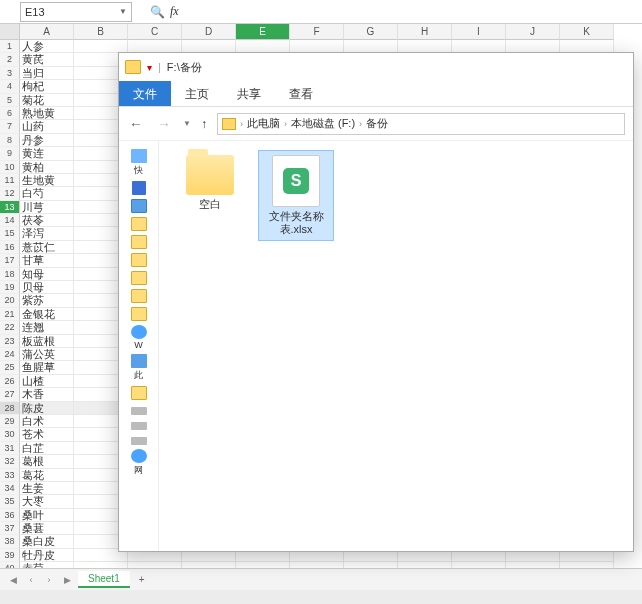 This screenshot has width=642, height=604. I want to click on row-header: 34, so click(10, 488).